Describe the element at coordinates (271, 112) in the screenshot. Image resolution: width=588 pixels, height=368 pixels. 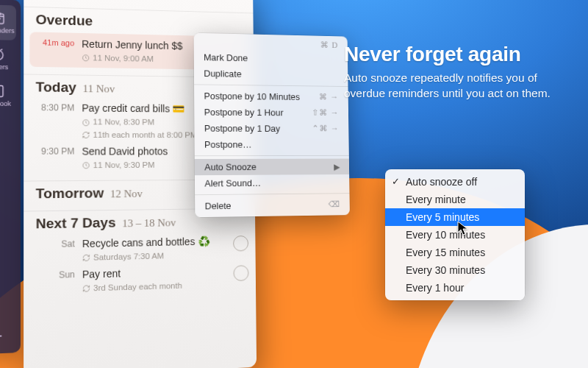
I see `menu-item-postpone-1h: Postpone by 1 Hour⇧⌘ →` at that location.